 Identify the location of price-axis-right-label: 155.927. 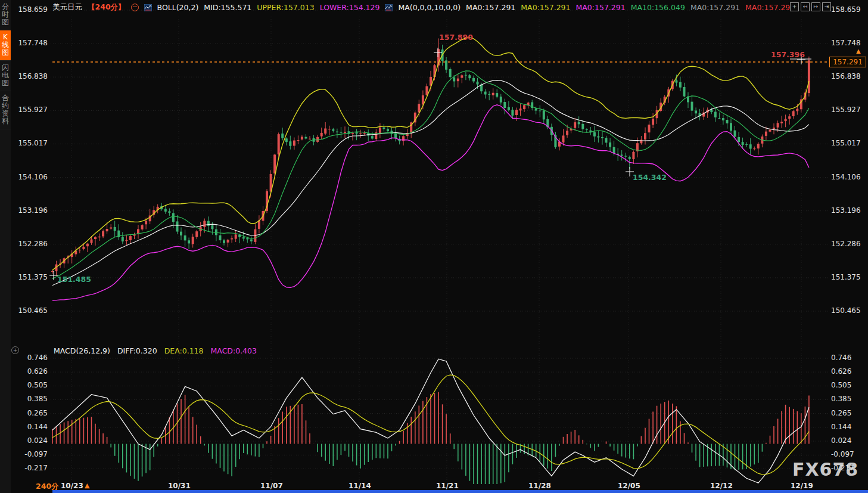
(846, 110).